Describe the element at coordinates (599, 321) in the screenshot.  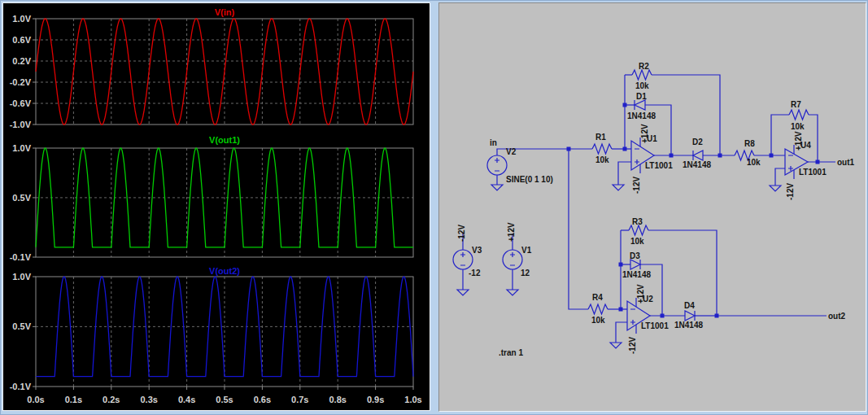
I see `r4-value: 10k` at that location.